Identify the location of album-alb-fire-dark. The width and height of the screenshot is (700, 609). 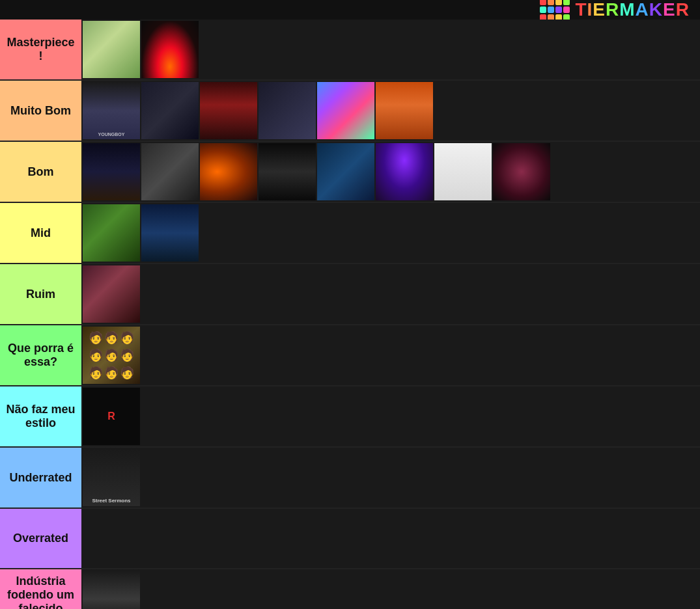
(170, 49).